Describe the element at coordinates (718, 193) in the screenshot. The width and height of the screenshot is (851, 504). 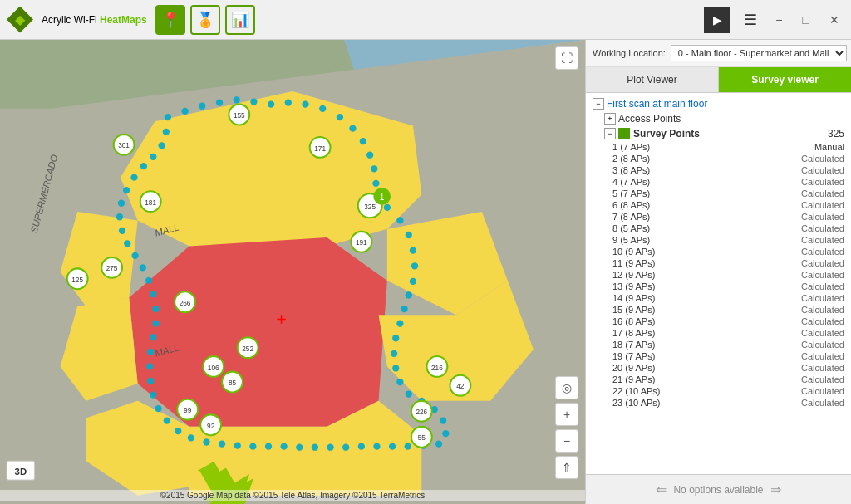
I see `survey-row: 5 (7 APs)Calculated` at that location.